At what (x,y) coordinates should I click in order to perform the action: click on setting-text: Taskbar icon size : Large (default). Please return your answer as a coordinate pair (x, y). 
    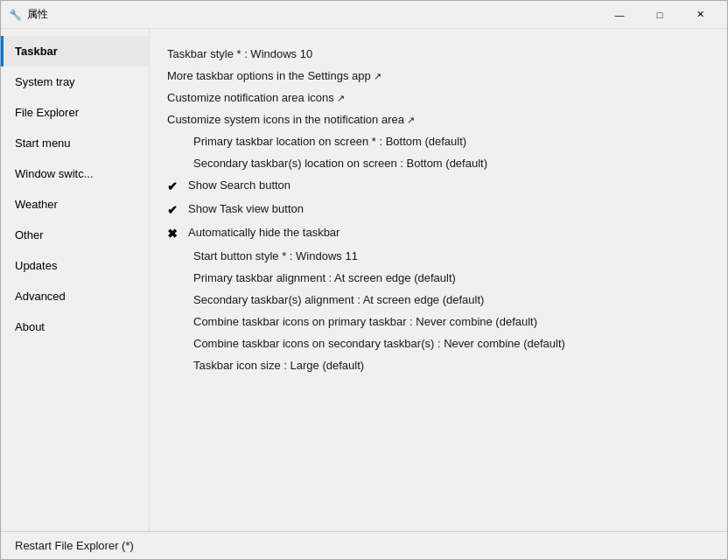
    Looking at the image, I should click on (278, 366).